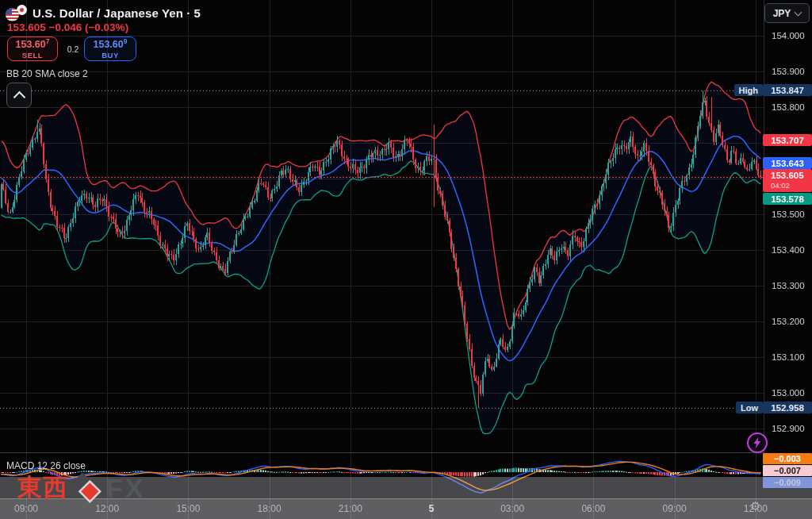 The height and width of the screenshot is (519, 812). Describe the element at coordinates (512, 509) in the screenshot. I see `time-axis-label: 03:00` at that location.